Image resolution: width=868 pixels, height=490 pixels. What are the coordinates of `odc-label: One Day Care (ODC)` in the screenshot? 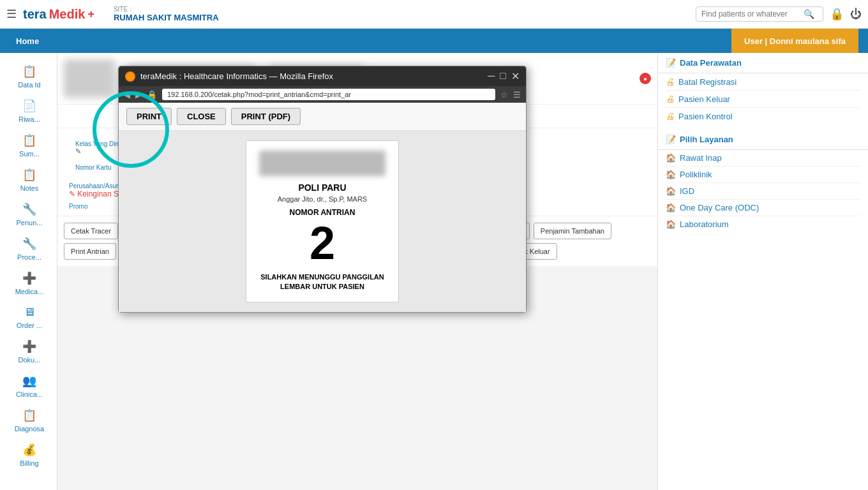 It's located at (719, 208).